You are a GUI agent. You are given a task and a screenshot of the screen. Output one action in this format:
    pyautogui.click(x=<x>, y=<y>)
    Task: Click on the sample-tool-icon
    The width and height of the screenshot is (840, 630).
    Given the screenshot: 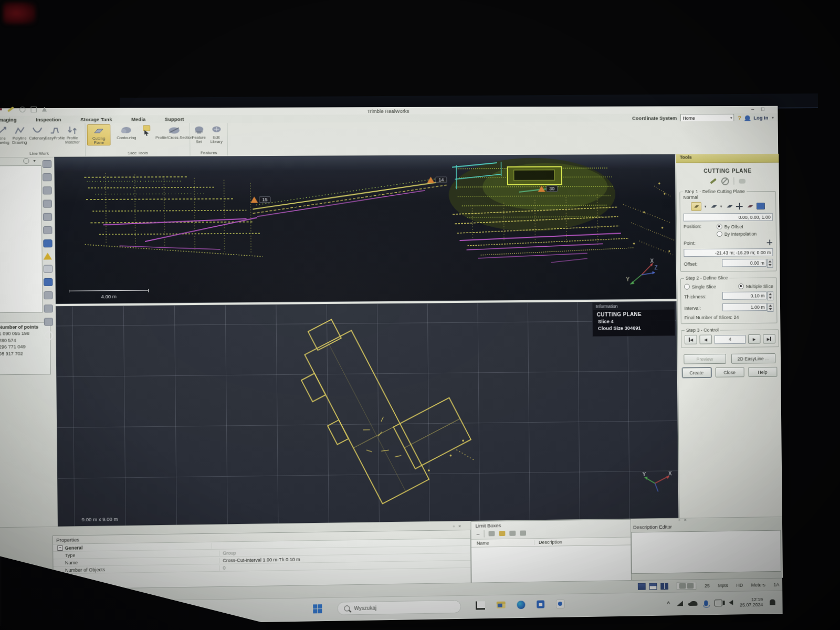 What is the action you would take?
    pyautogui.click(x=47, y=190)
    